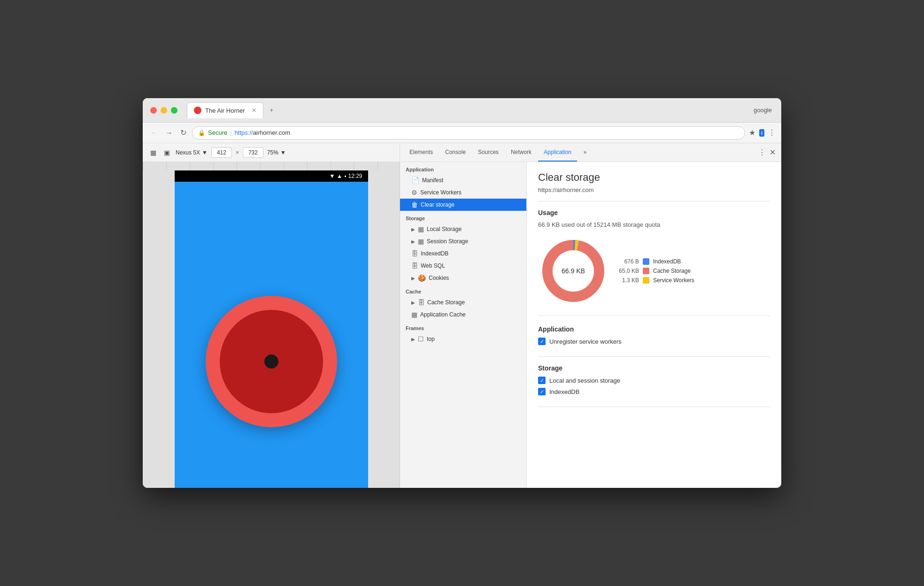  I want to click on device-time: 12:29, so click(355, 176).